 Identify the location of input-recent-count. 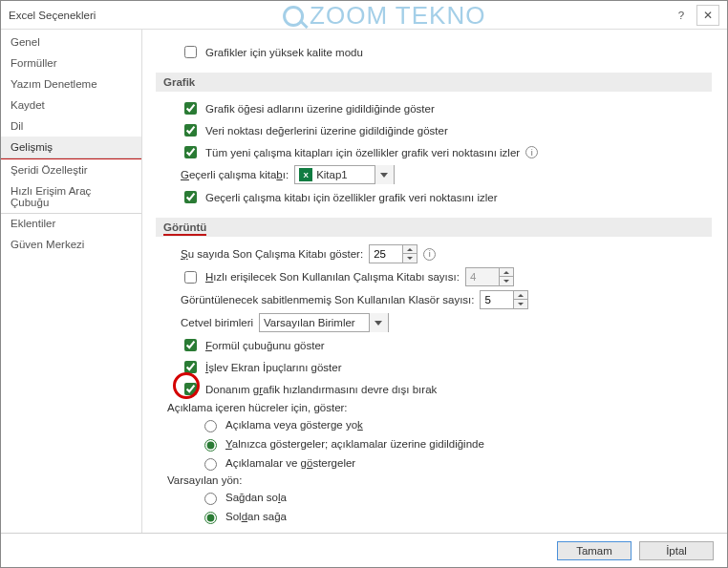
(386, 254).